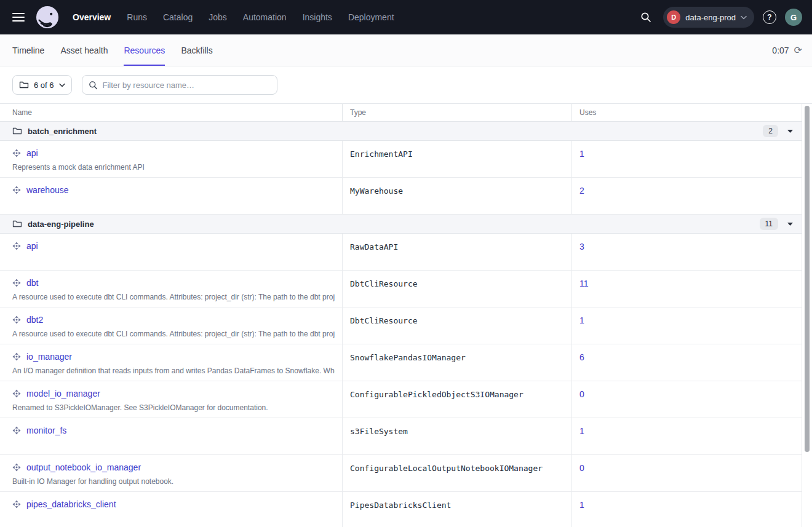 The width and height of the screenshot is (812, 527). Describe the element at coordinates (458, 363) in the screenshot. I see `resource-type: SnowflakePandasIOManager` at that location.